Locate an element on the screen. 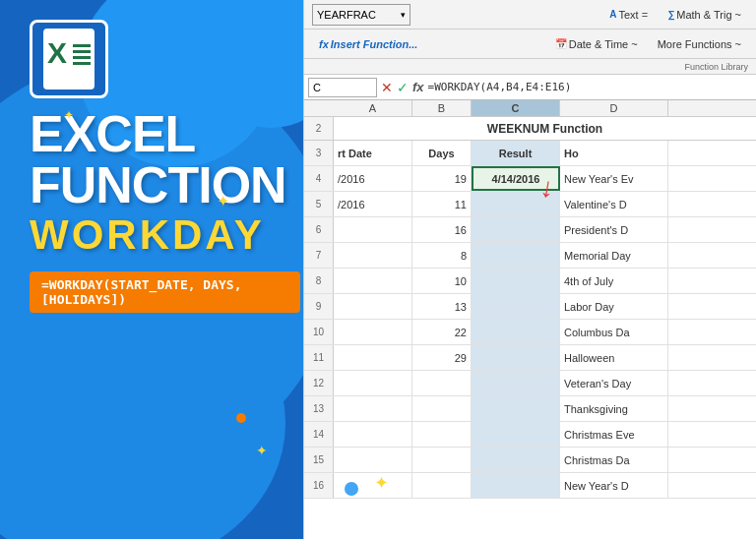 The width and height of the screenshot is (756, 539). formula-icons: ✕ ✓ is located at coordinates (395, 88).